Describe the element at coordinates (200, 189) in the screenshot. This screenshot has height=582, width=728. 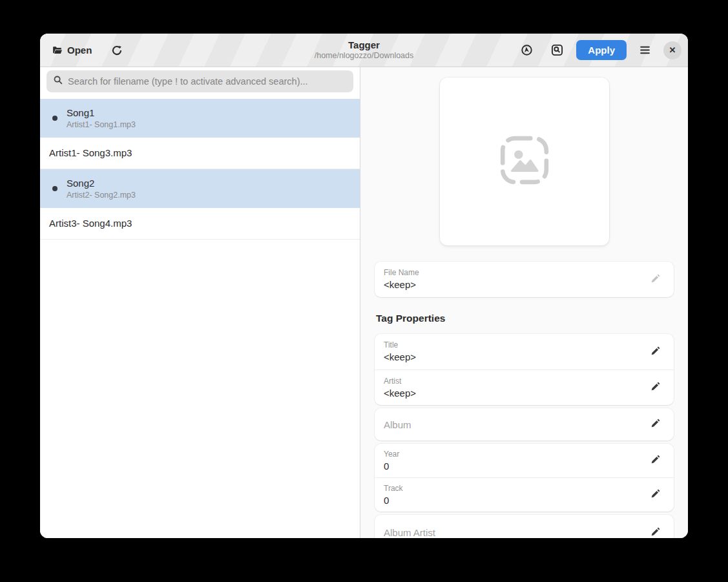
I see `list-item-song2: Song2 Artist2- Song2.mp3` at that location.